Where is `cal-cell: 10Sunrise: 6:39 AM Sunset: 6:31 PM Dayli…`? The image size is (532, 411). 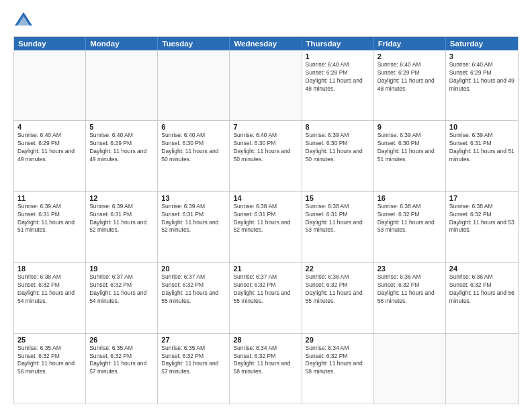 cal-cell: 10Sunrise: 6:39 AM Sunset: 6:31 PM Dayli… is located at coordinates (482, 156).